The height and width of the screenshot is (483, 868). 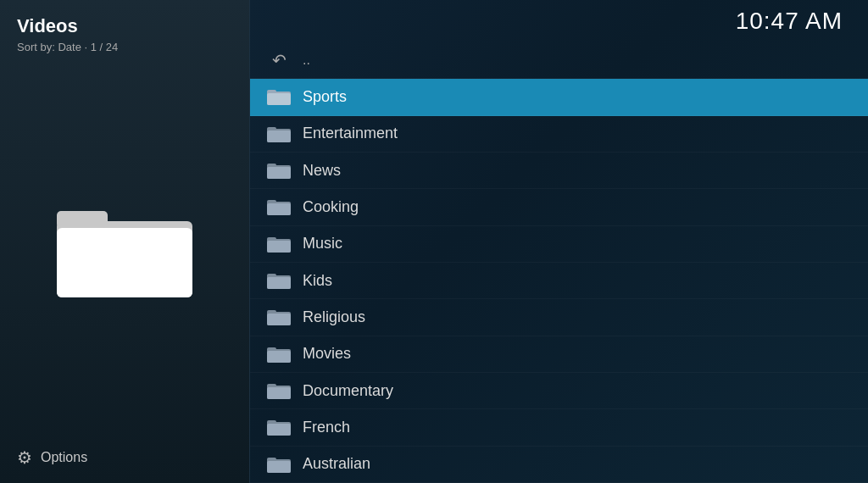 What do you see at coordinates (348, 391) in the screenshot?
I see `item-label-documentary: Documentary` at bounding box center [348, 391].